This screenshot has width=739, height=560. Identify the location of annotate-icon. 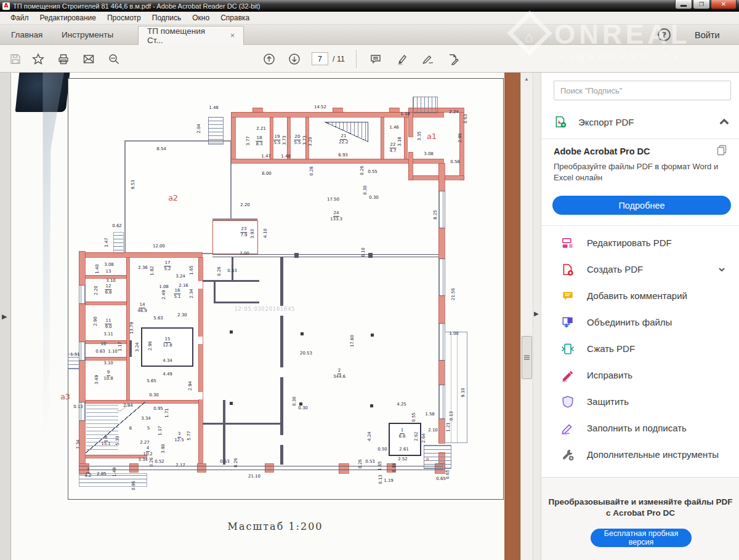
(453, 59).